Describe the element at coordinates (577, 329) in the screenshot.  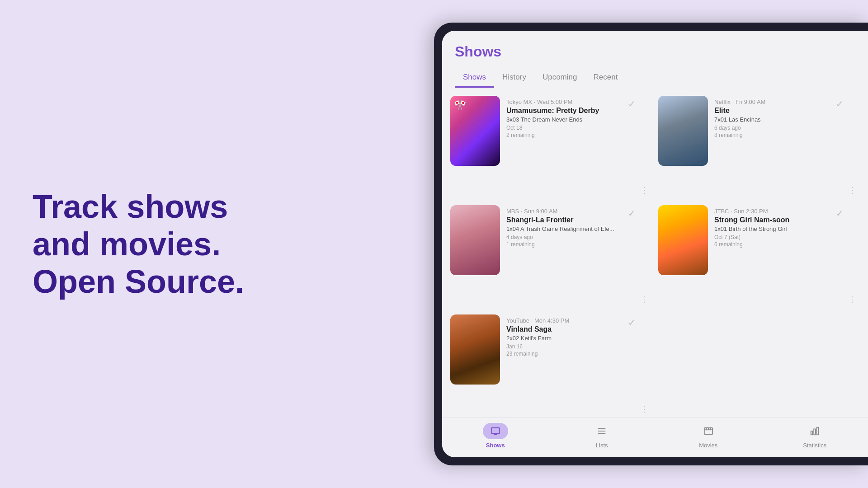
I see `show-name: Vinland Saga` at that location.